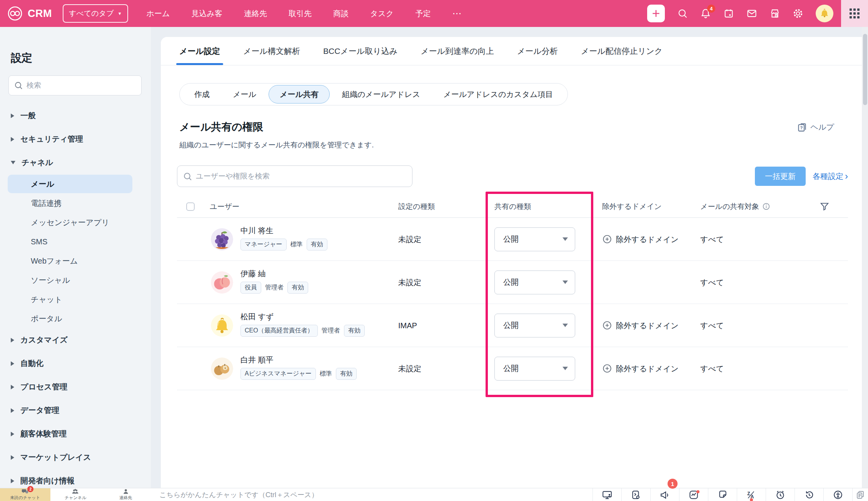 Image resolution: width=868 pixels, height=501 pixels. Describe the element at coordinates (706, 13) in the screenshot. I see `notifications-bell-icon: 4` at that location.